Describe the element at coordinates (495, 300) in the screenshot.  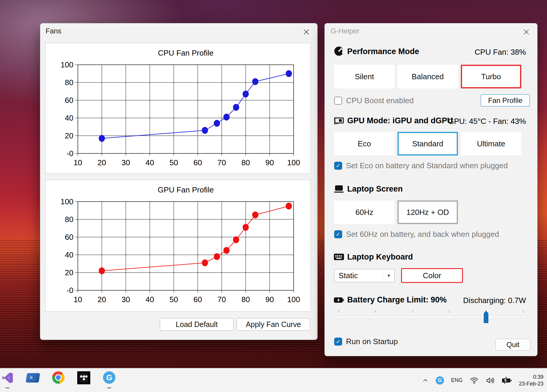
I see `discharge-status: Discharging: 0.7W` at that location.